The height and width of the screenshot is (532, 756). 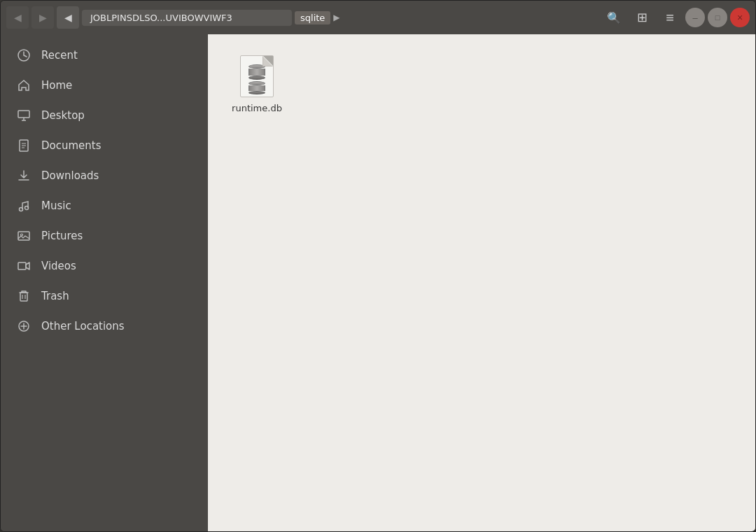 I want to click on up-button: ◀, so click(x=68, y=18).